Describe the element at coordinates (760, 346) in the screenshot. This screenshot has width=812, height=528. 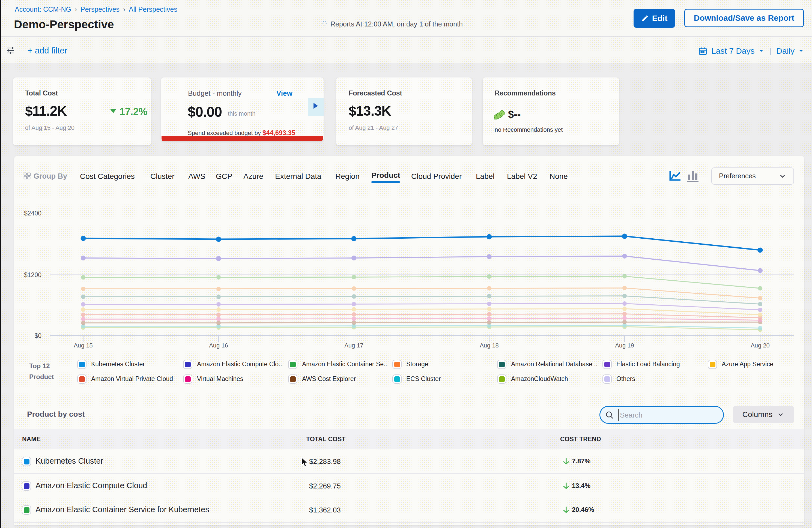
I see `svg-text: Aug 20` at that location.